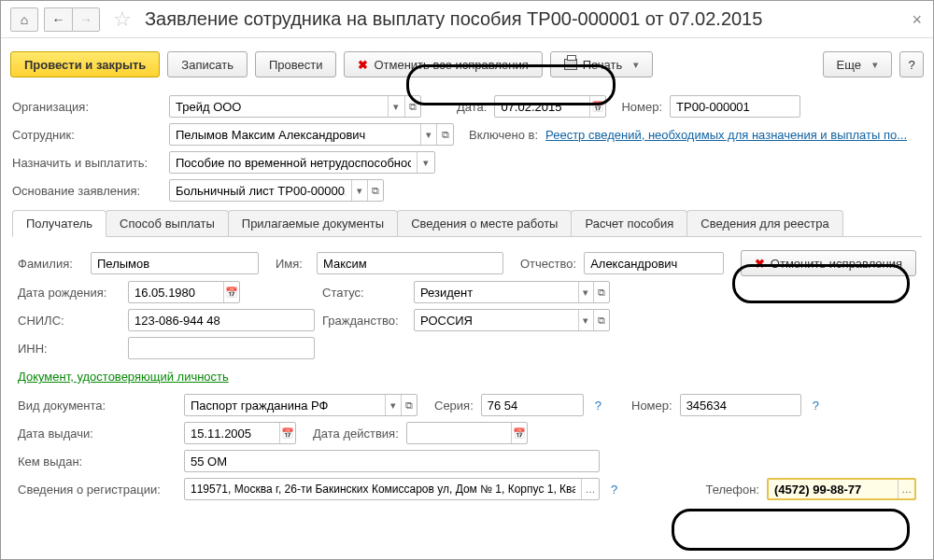 This screenshot has width=934, height=560. What do you see at coordinates (732, 489) in the screenshot?
I see `phone-label: Телефон:` at bounding box center [732, 489].